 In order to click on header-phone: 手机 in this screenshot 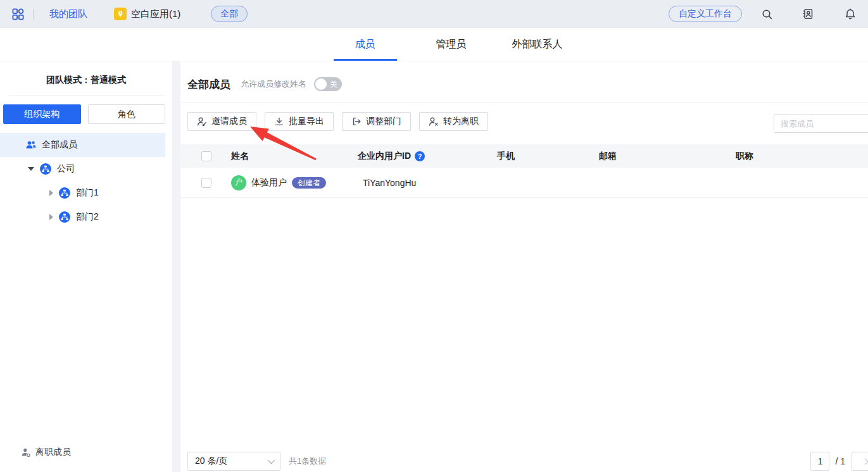, I will do `click(548, 156)`.